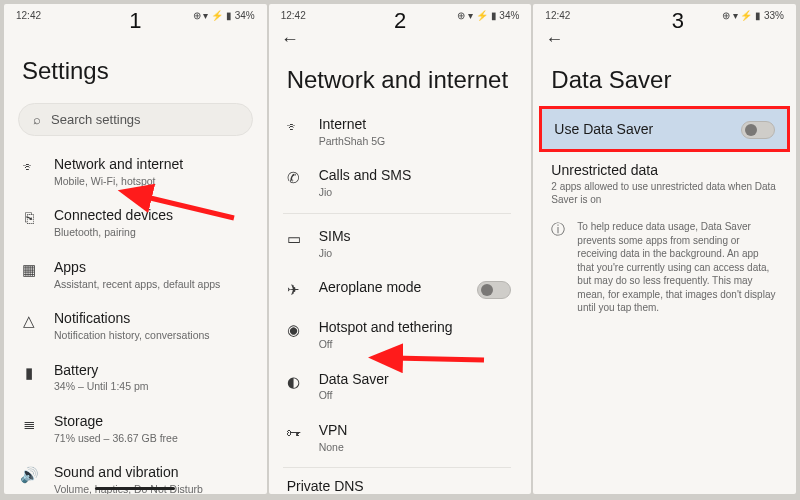 This screenshot has width=800, height=500. Describe the element at coordinates (494, 290) in the screenshot. I see `aeroplane-toggle` at that location.